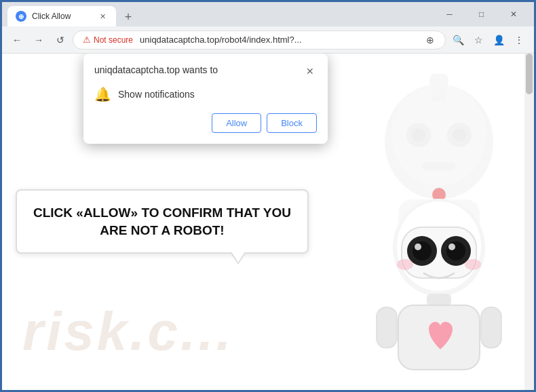 This screenshot has height=392, width=536. I want to click on popup-buttons: Allow Block, so click(206, 123).